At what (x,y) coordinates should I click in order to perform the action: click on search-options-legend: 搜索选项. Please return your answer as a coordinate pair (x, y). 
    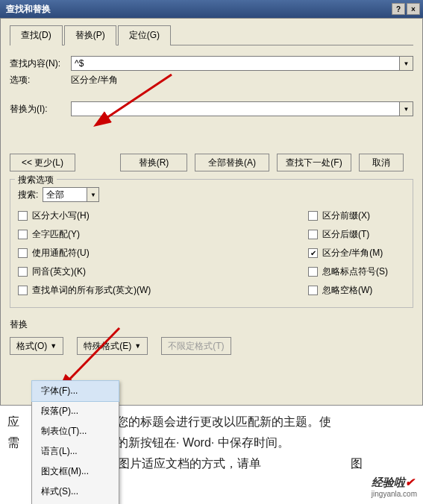
    Looking at the image, I should click on (36, 180).